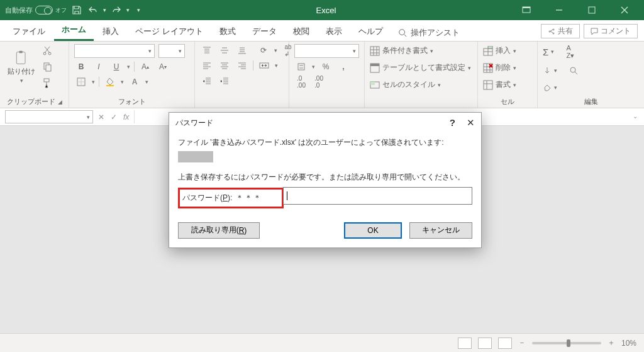 The image size is (644, 352). I want to click on increase-font-icon: A▴, so click(145, 67).